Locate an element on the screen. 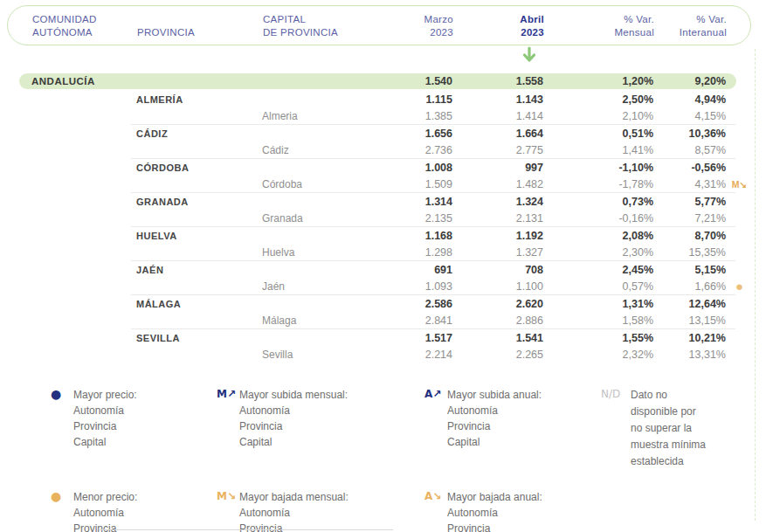  province-marzo: 691 is located at coordinates (418, 270).